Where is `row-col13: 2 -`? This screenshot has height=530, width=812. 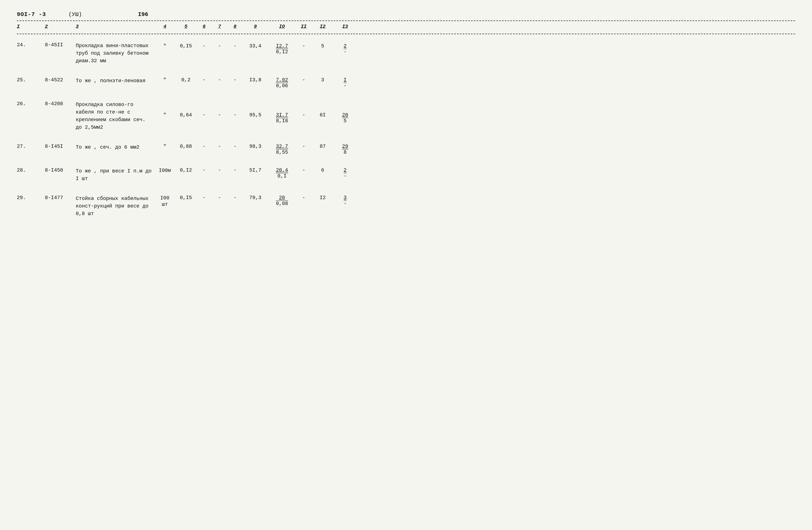 row-col13: 2 - is located at coordinates (345, 173).